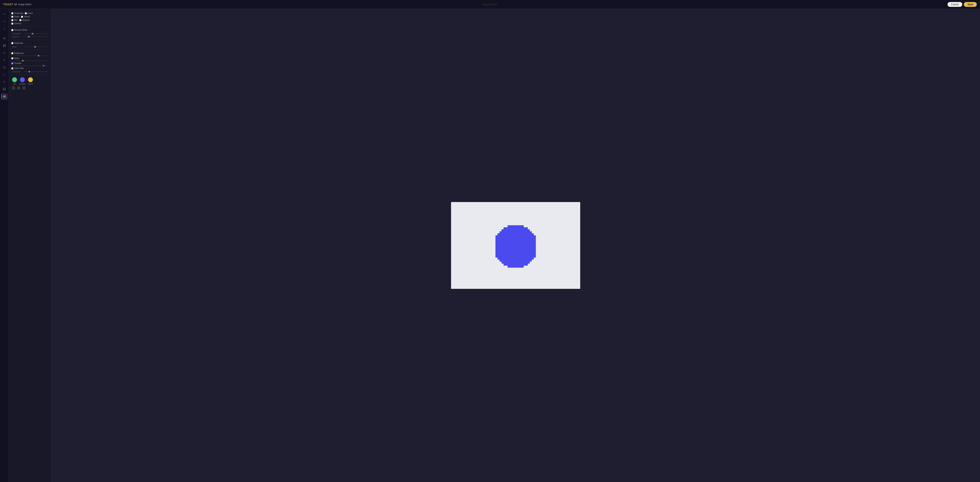 The height and width of the screenshot is (482, 980). I want to click on sepia2-filter: Sepia2, so click(25, 17).